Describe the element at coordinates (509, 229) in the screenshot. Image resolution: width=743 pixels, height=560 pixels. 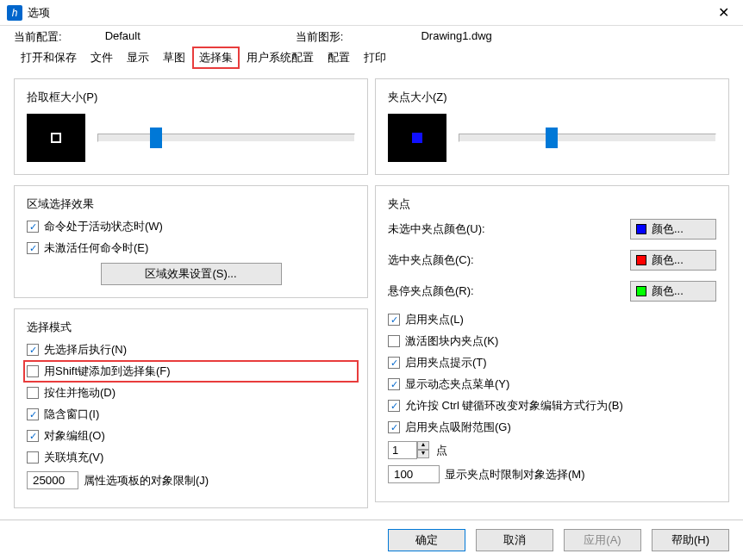
I see `unselected-grip-label: 未选中夹点颜色(U):` at that location.